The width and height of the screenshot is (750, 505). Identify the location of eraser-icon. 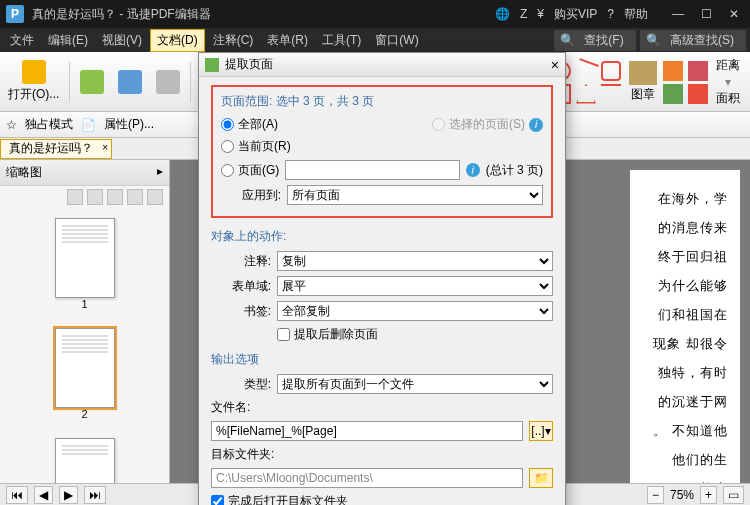
(698, 71).